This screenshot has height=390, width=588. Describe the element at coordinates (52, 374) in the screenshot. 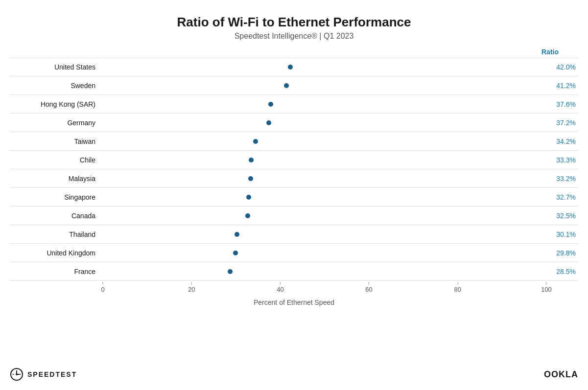

I see `speedtest-label: SPEEDTEST` at that location.